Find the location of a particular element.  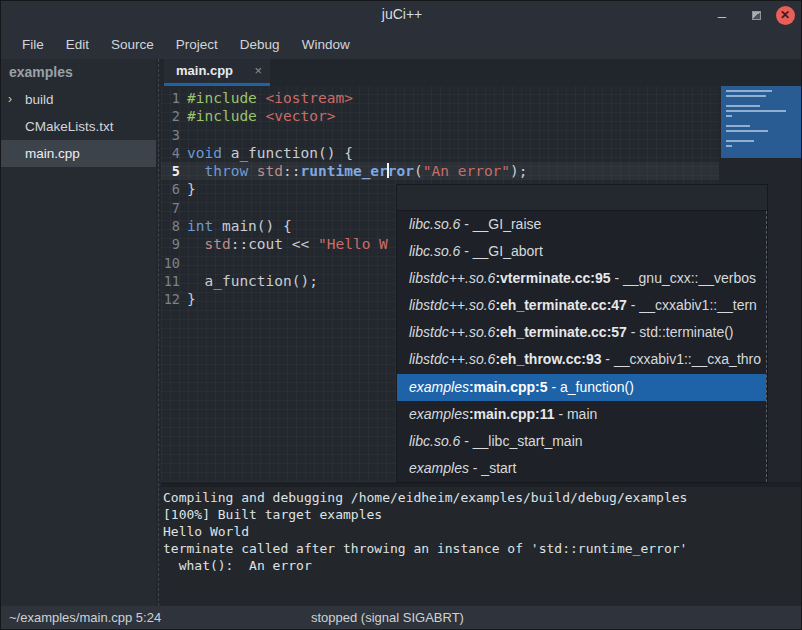

frame-file: :eh_throw.cc:93 is located at coordinates (548, 359).